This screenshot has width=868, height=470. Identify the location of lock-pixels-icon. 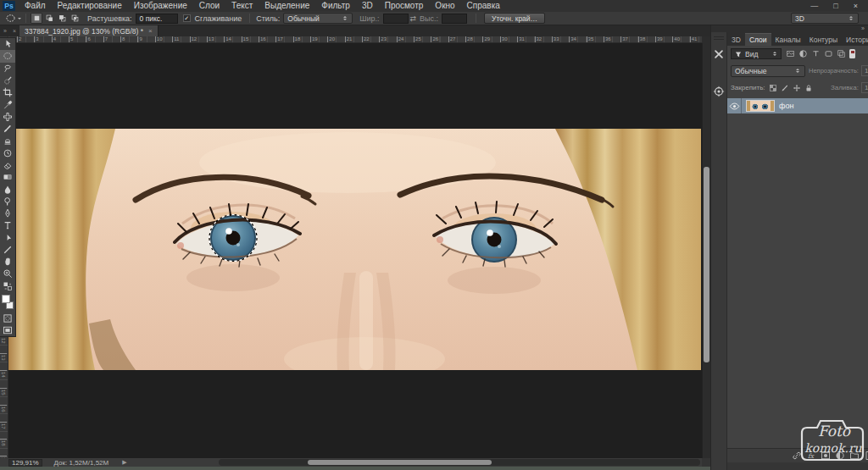
(785, 88).